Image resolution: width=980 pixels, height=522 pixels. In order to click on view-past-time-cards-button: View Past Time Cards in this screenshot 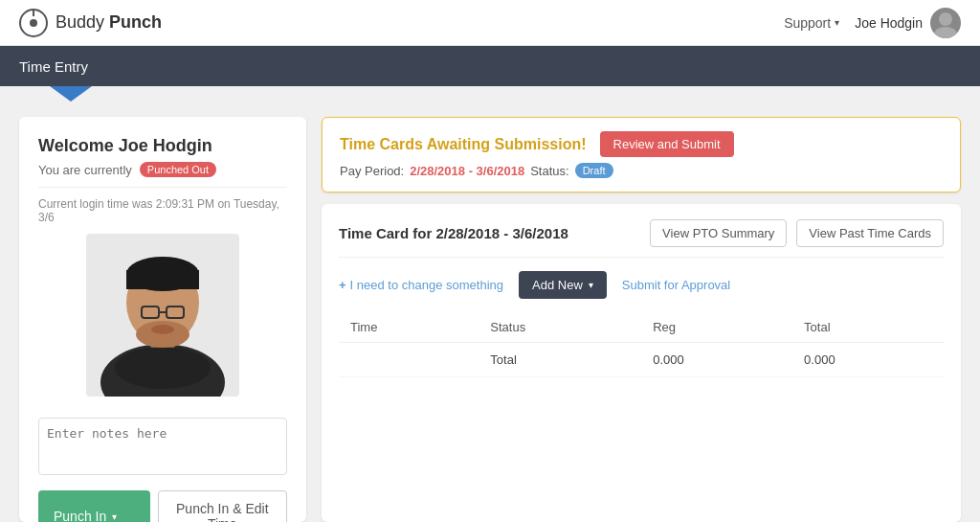, I will do `click(870, 234)`.